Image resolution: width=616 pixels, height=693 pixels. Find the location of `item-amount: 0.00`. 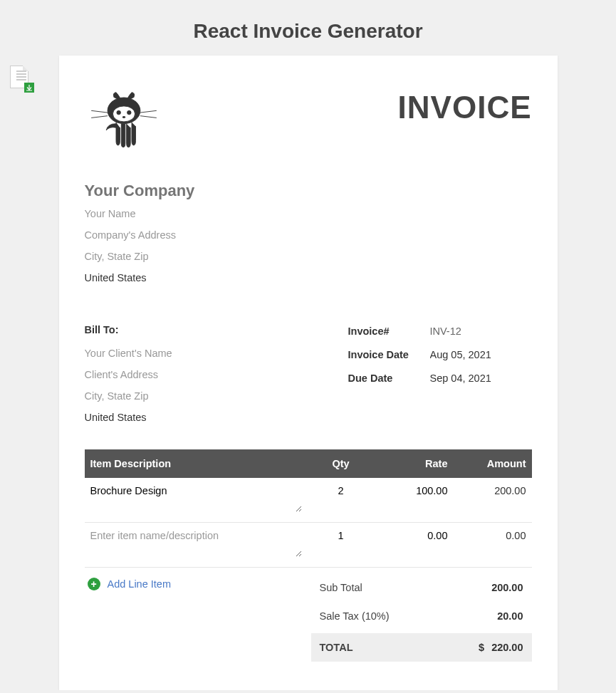

item-amount: 0.00 is located at coordinates (487, 536).